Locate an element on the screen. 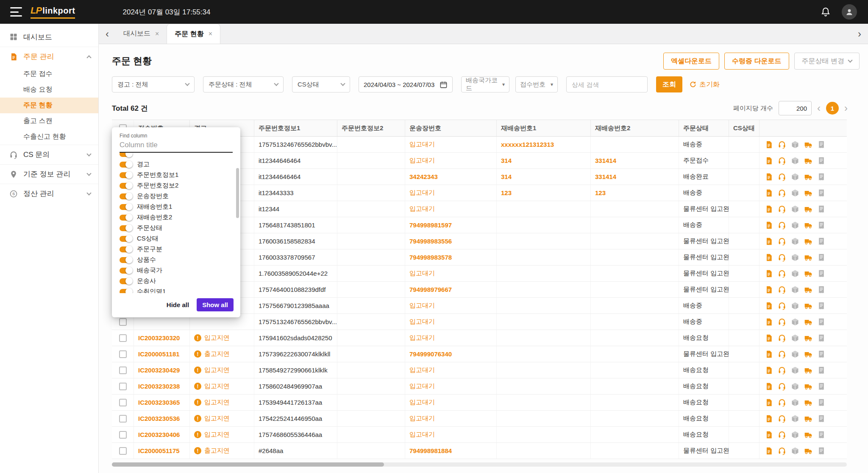 This screenshot has height=473, width=868. table-row-16: IC2003230365!입고지연1753949441726137aa입고대기배… is located at coordinates (479, 403).